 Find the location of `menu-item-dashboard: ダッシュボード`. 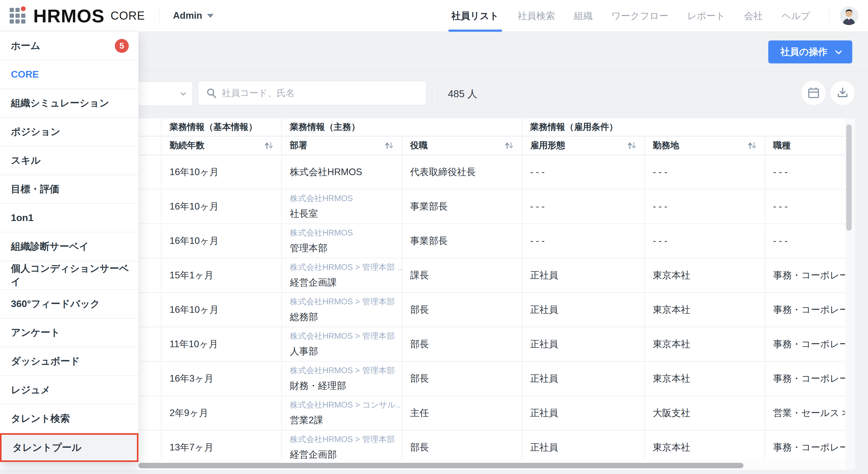

menu-item-dashboard: ダッシュボード is located at coordinates (69, 362).